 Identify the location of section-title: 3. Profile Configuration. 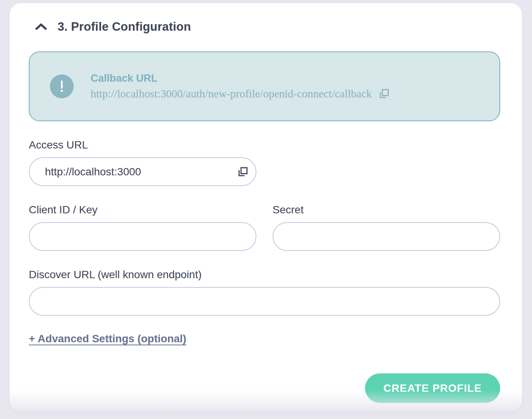
(124, 27).